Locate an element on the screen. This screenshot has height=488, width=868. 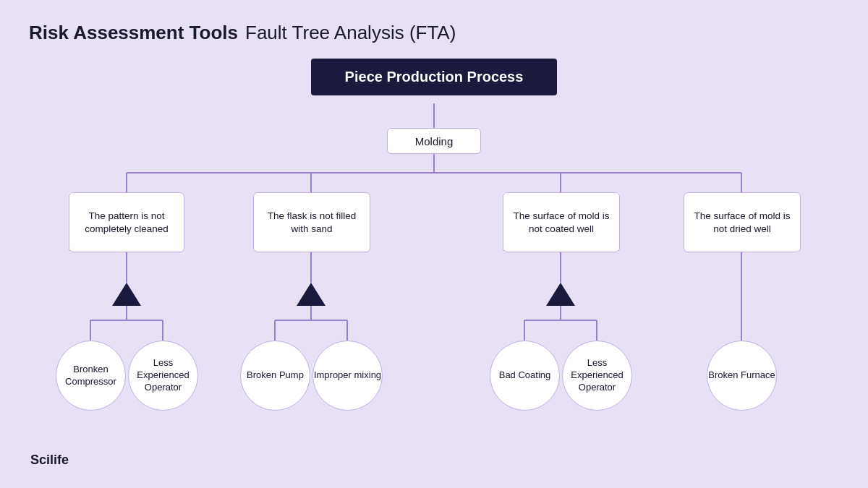
l2-pattern-node: The pattern is not completely cleaned is located at coordinates (127, 223).